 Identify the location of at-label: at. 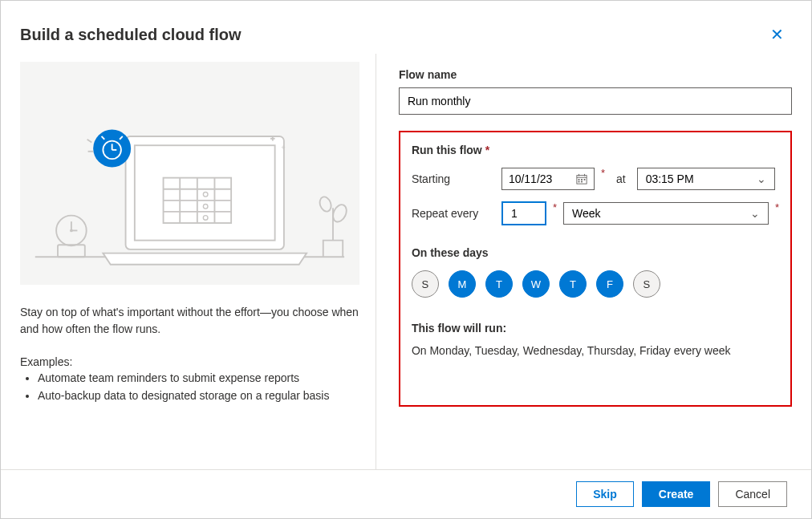
(621, 179).